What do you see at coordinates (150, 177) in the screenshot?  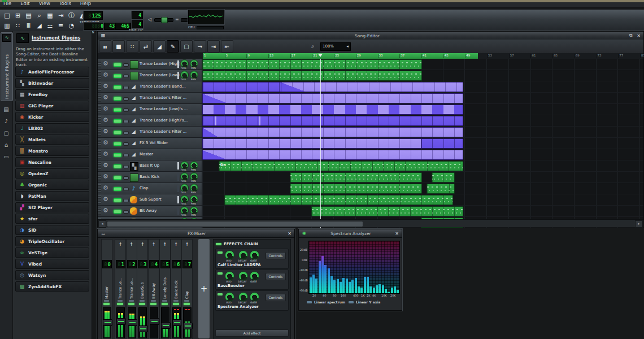 I see `track-head: ⚙Basic KickVOLPAN` at bounding box center [150, 177].